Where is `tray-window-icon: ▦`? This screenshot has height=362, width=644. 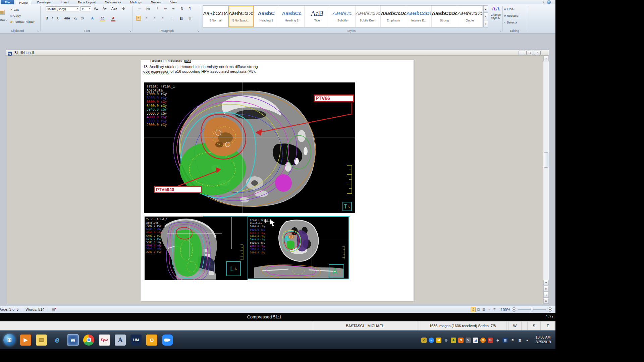 tray-window-icon: ▦ is located at coordinates (505, 340).